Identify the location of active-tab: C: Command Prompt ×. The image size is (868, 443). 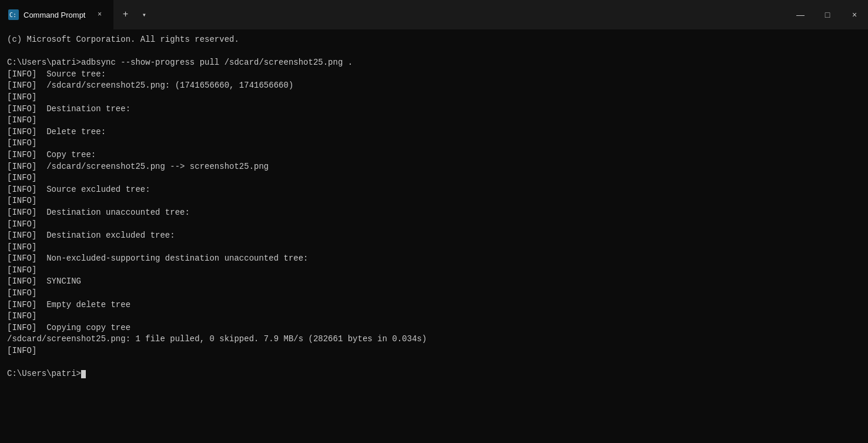
(56, 15).